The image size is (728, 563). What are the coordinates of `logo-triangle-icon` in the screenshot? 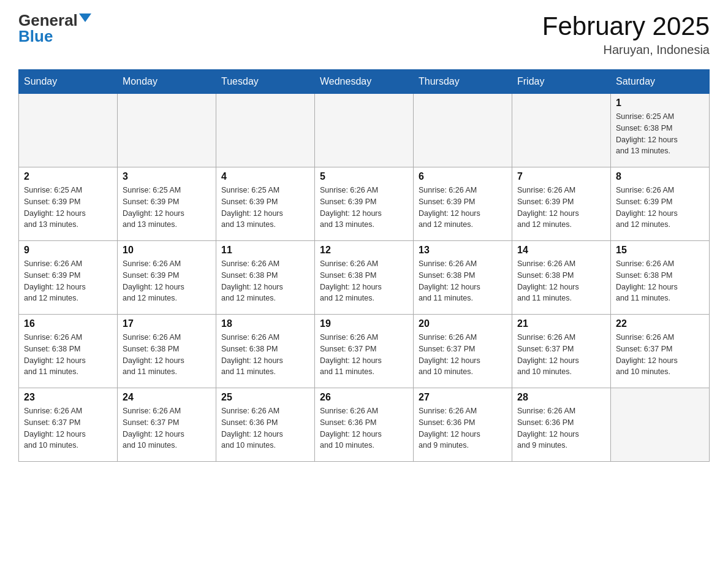 It's located at (85, 18).